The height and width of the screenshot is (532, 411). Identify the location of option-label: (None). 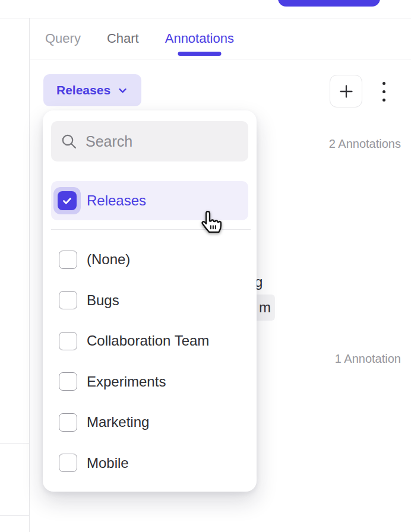
(108, 259).